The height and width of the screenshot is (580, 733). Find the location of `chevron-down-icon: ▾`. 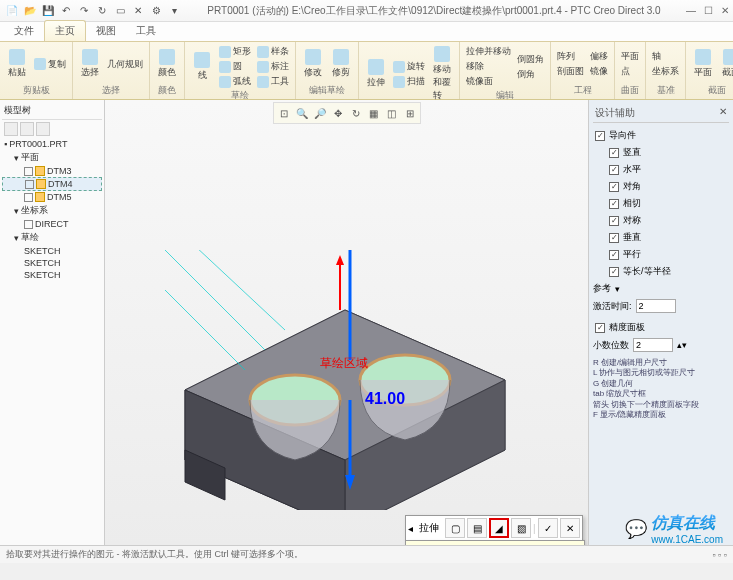

chevron-down-icon: ▾ is located at coordinates (618, 289).